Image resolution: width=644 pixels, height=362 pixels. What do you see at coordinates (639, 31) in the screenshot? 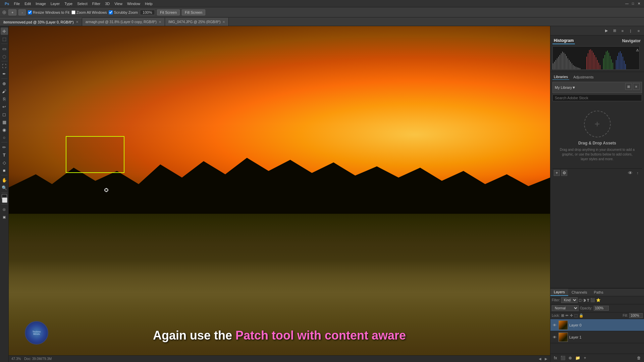
I see `panel-settings-button: ≡` at bounding box center [639, 31].